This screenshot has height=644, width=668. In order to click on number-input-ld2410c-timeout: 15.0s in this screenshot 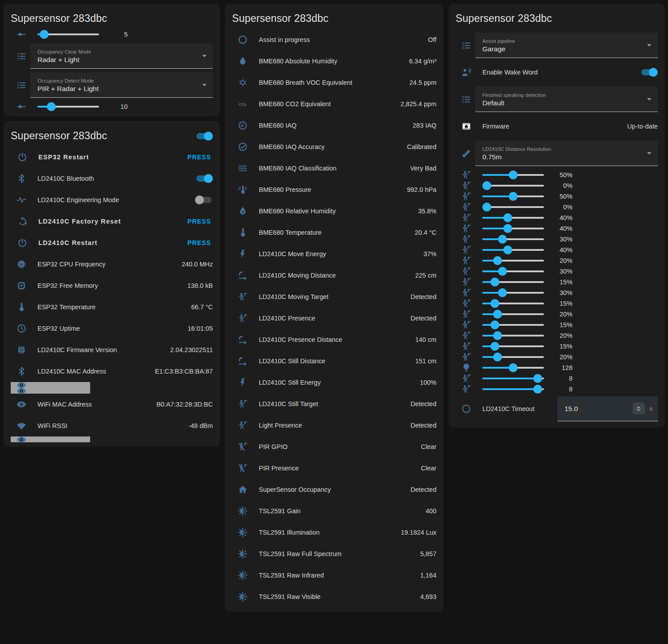, I will do `click(608, 409)`.